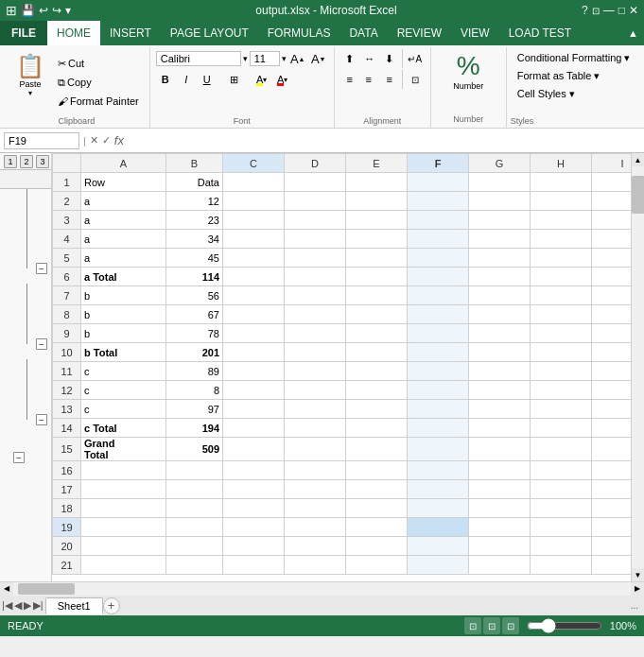  Describe the element at coordinates (475, 33) in the screenshot. I see `view-menu: VIEW` at that location.